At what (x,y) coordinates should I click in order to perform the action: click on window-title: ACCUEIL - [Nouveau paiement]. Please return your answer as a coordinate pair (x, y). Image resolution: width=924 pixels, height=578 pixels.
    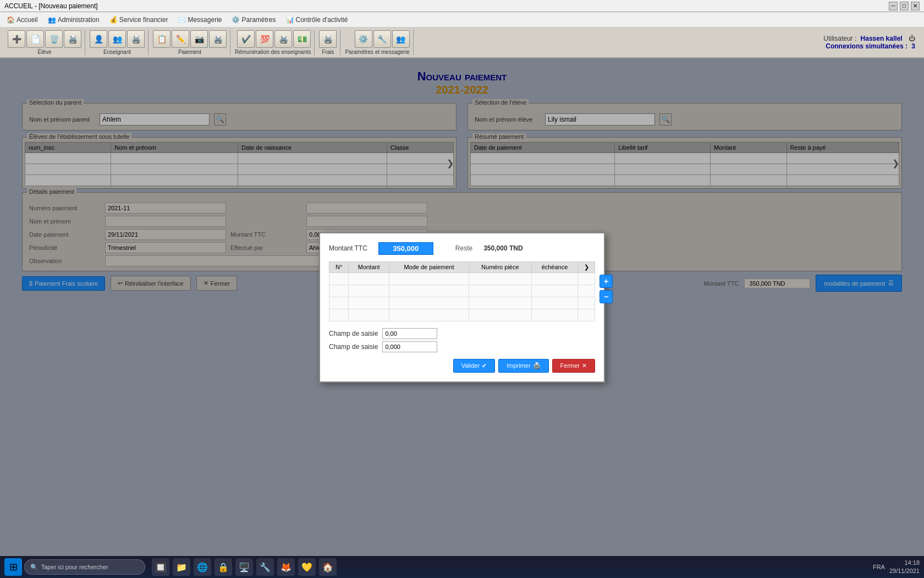
    Looking at the image, I should click on (51, 6).